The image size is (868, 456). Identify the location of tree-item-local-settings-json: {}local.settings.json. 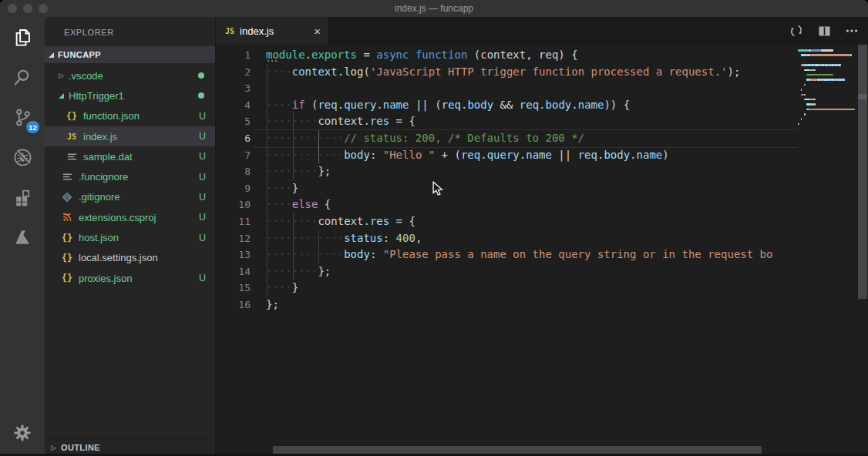
(130, 258).